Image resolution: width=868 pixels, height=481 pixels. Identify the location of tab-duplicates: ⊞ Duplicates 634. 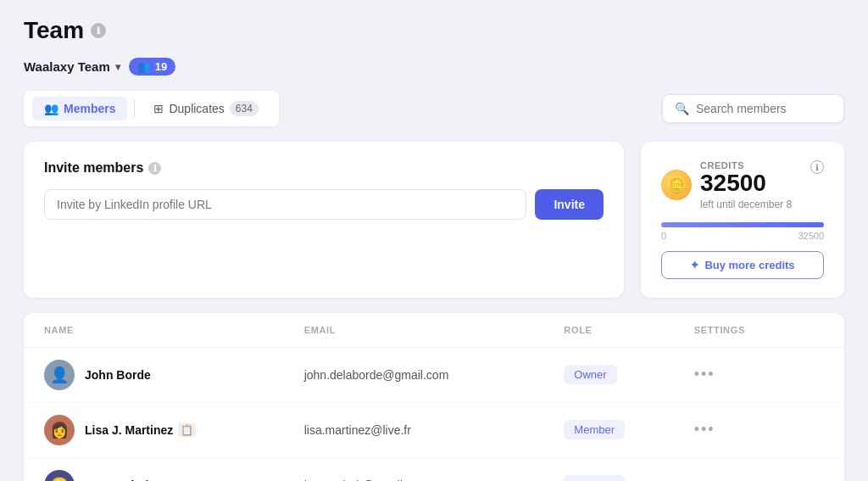
(205, 109).